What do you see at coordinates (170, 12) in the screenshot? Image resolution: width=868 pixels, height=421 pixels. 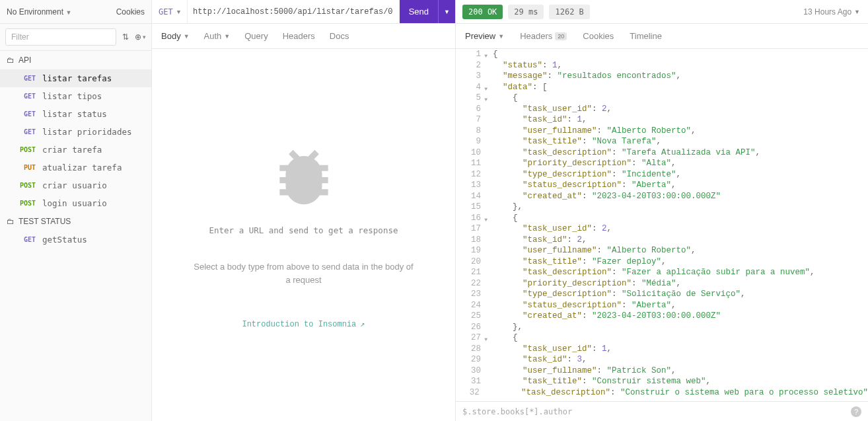 I see `method-dropdown: GET ▼` at bounding box center [170, 12].